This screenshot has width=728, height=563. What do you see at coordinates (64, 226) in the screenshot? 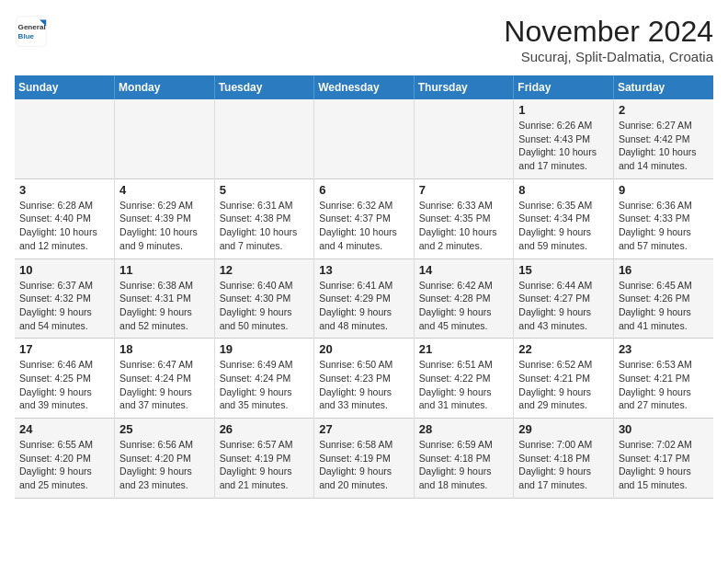
I see `day-info: Sunrise: 6:28 AMSunset: 4:40 PMDaylight:…` at bounding box center [64, 226].